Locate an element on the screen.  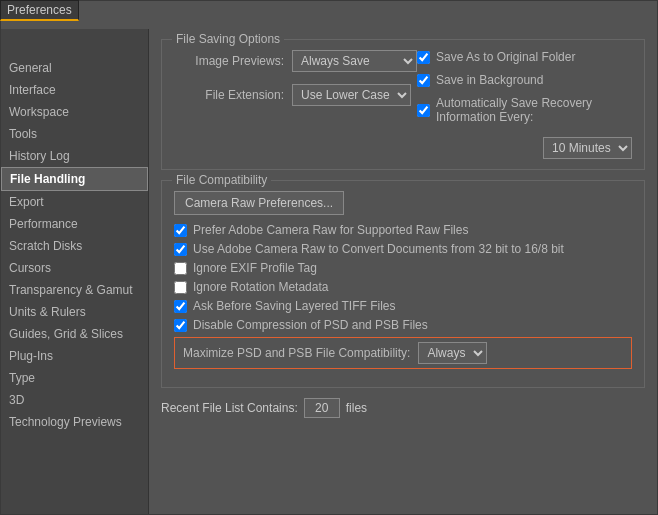
convert-raw-row: Use Adobe Camera Raw to Convert Document… is located at coordinates (403, 249).